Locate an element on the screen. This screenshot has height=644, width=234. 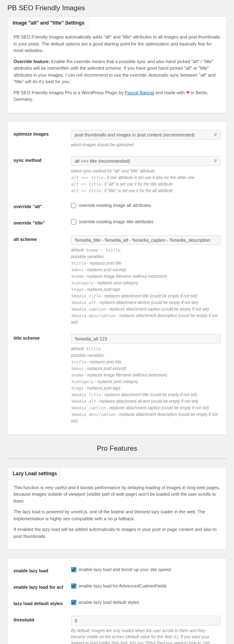
title-scheme-desc: default: %title possible variables: %tit… is located at coordinates (146, 385).